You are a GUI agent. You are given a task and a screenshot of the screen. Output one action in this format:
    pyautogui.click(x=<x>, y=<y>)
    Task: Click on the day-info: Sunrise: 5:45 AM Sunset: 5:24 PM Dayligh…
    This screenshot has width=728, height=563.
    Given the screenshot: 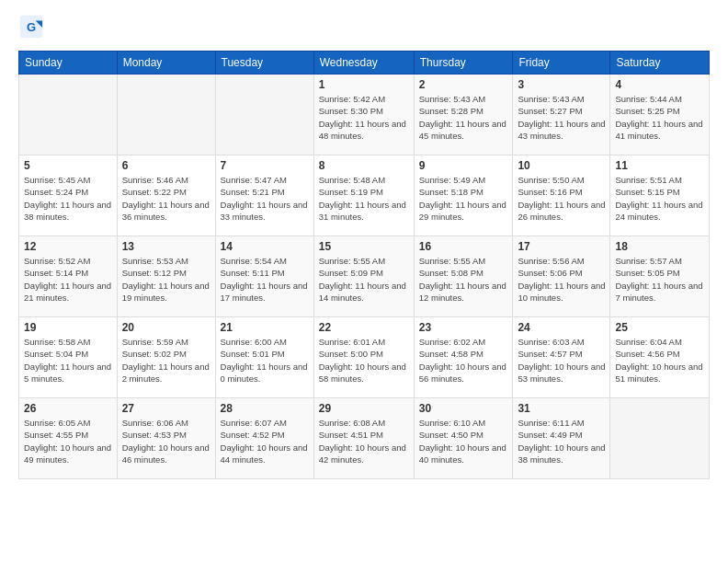 What is the action you would take?
    pyautogui.click(x=68, y=199)
    